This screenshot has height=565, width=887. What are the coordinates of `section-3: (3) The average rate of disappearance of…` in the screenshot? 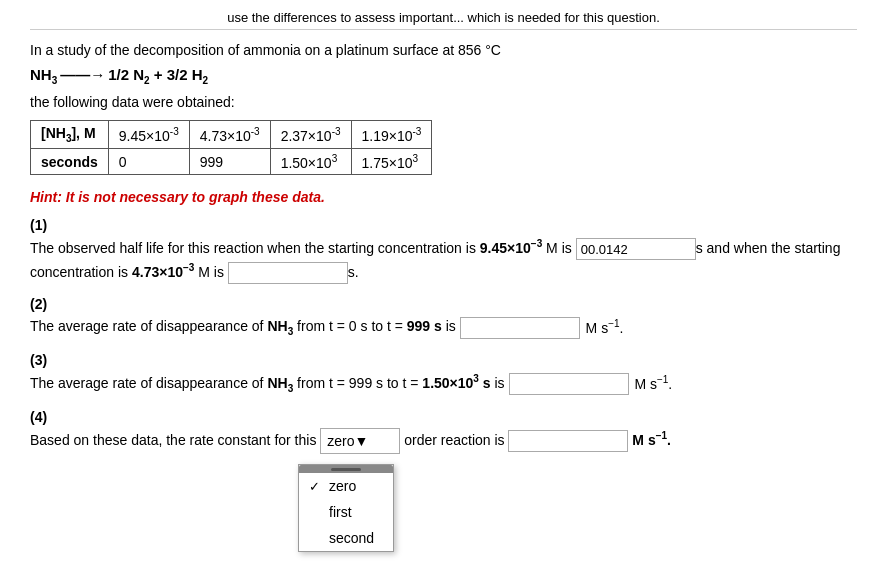 It's located at (444, 374).